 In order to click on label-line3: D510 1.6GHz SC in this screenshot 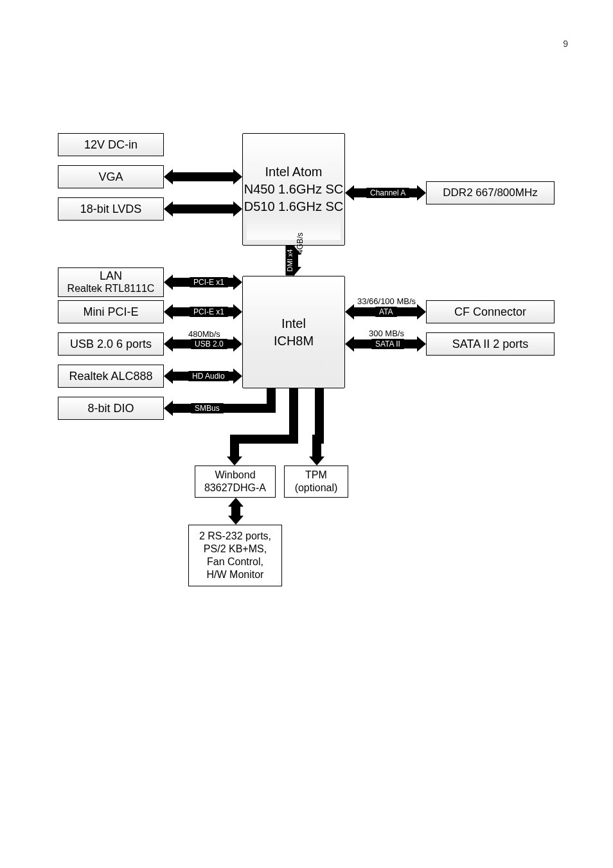, I will do `click(294, 207)`.